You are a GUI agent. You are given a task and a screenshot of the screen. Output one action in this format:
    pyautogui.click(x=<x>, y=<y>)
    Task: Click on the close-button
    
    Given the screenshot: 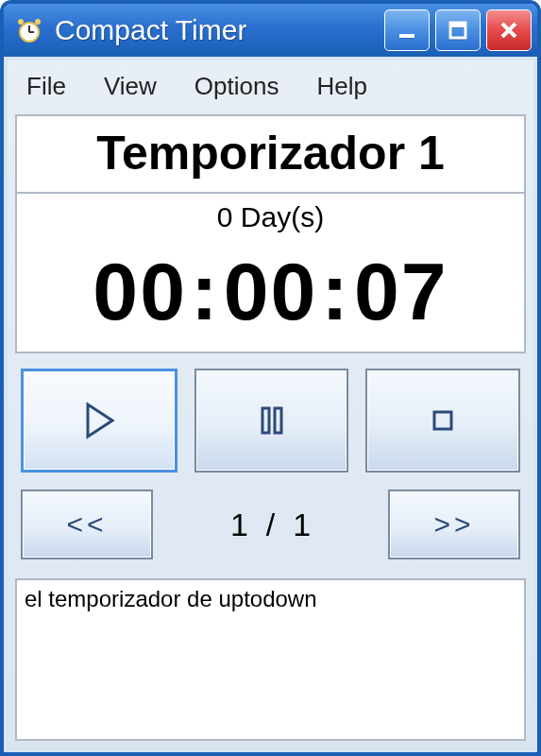 What is the action you would take?
    pyautogui.click(x=509, y=30)
    